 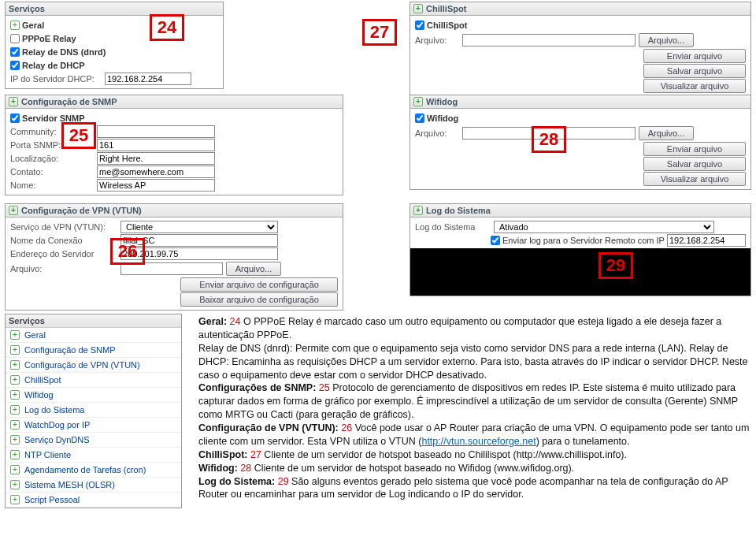 What do you see at coordinates (49, 39) in the screenshot?
I see `label-pppoe: PPPoE Relay` at bounding box center [49, 39].